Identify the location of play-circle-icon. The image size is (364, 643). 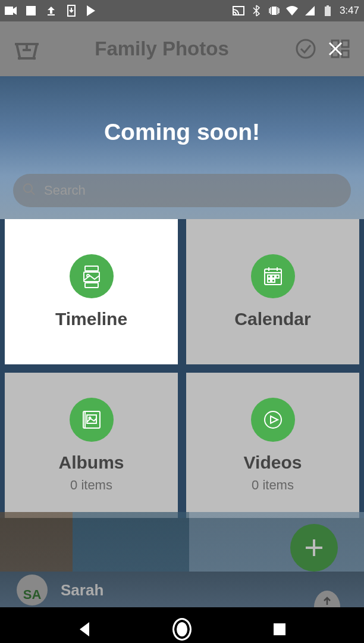
(273, 420).